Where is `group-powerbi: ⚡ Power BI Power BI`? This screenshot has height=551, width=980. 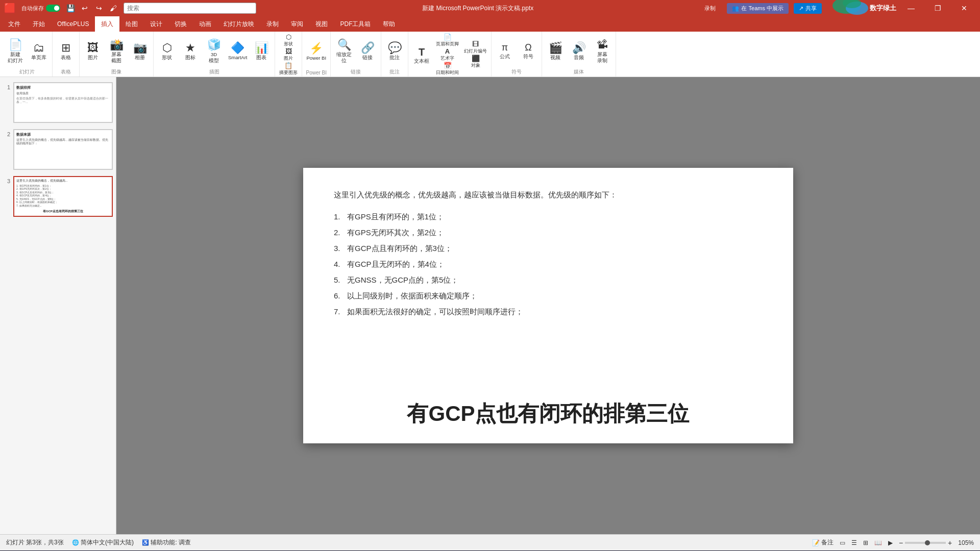 group-powerbi: ⚡ Power BI Power BI is located at coordinates (316, 54).